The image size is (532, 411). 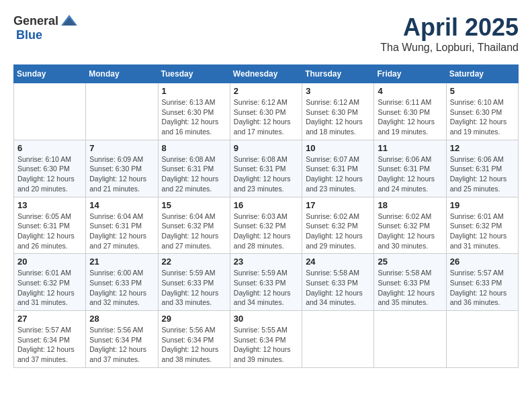 I want to click on calendar-cell: 25 Sunrise: 5:58 AMSunset: 6:33 PMDaylig…, so click(x=410, y=282).